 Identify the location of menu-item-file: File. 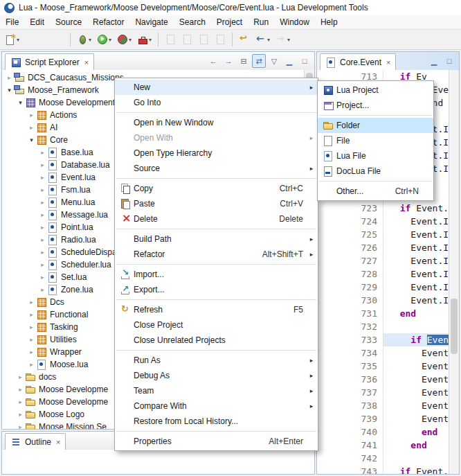
(375, 141).